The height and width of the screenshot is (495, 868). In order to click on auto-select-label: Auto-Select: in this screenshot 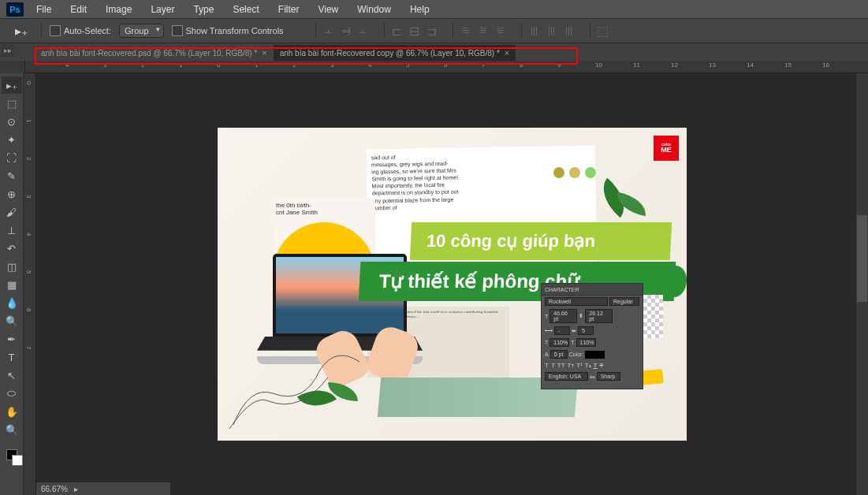, I will do `click(88, 31)`.